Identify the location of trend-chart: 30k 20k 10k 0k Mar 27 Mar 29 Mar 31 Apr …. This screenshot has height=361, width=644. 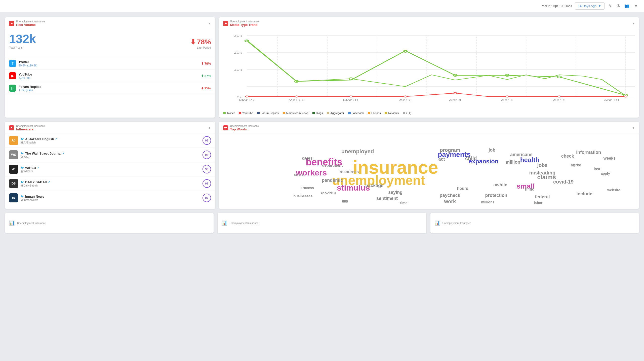
(429, 67).